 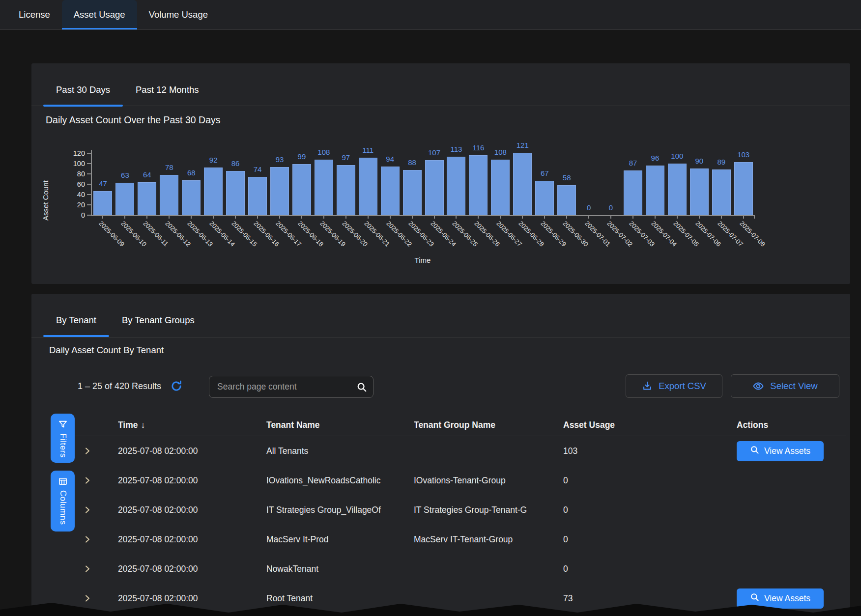 What do you see at coordinates (488, 425) in the screenshot?
I see `header-tenant-group-name: Tenant Group Name` at bounding box center [488, 425].